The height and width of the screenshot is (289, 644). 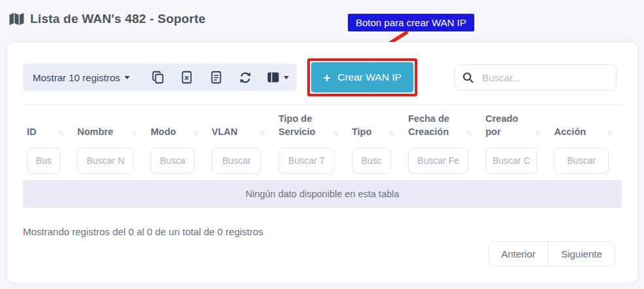 I want to click on page-header: Lista de WAN's 482 - Soporte, so click(x=107, y=19).